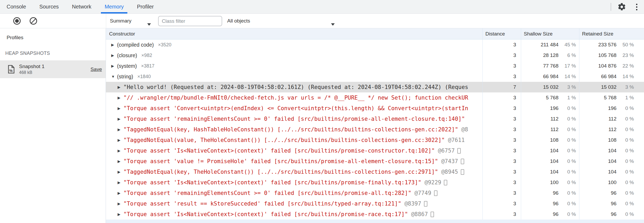 This screenshot has height=223, width=644. What do you see at coordinates (502, 34) in the screenshot?
I see `column-header-distance: Distance` at bounding box center [502, 34].